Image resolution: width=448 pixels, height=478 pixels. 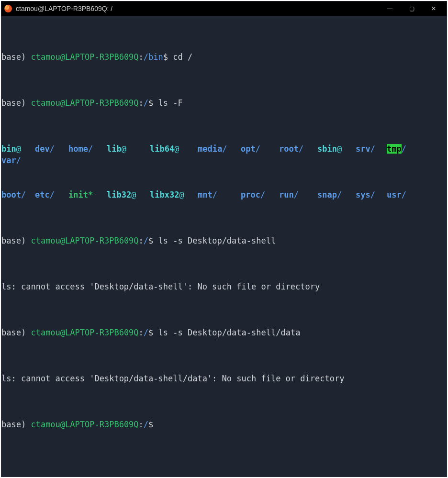 I want to click on minimize-icon: —, so click(x=390, y=9).